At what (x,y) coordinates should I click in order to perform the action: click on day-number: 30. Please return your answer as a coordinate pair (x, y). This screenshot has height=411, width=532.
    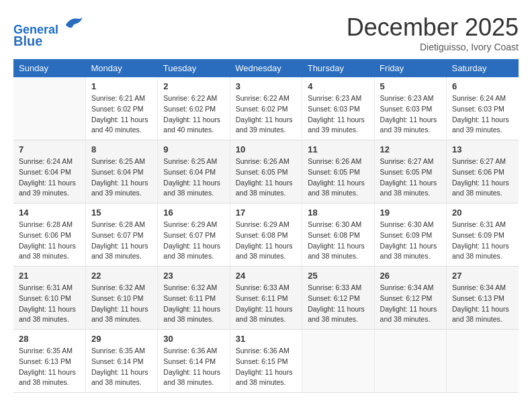
    Looking at the image, I should click on (193, 338).